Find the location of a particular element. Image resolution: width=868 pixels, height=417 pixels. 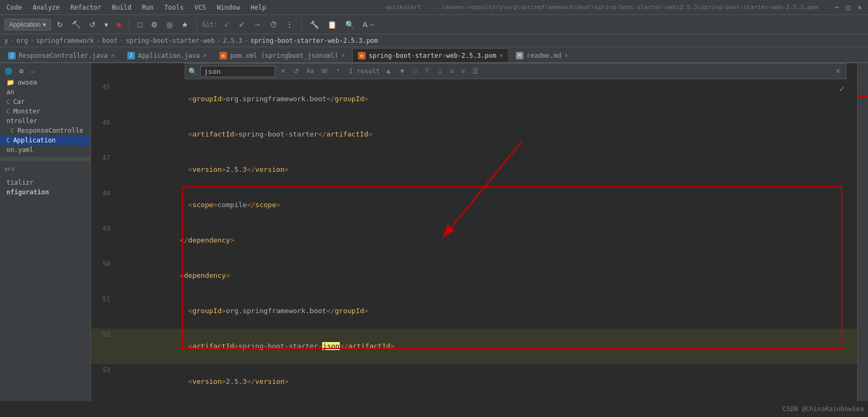

sidebar-item-car: C Car is located at coordinates (45, 102).